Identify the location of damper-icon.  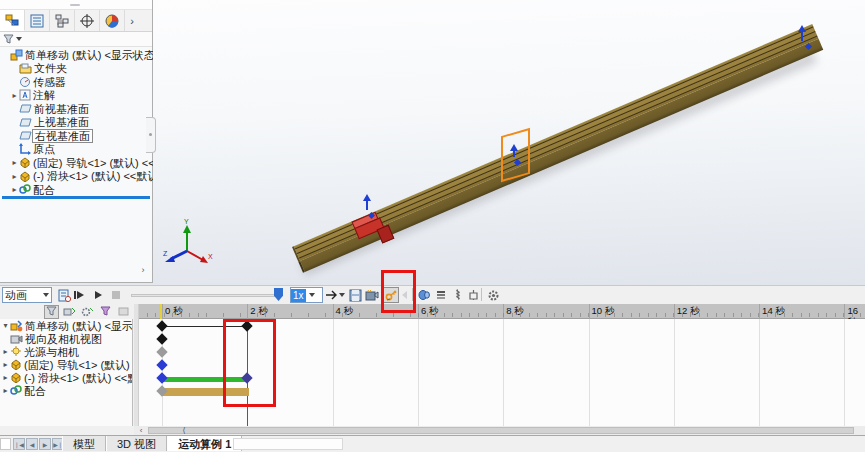
(473, 295).